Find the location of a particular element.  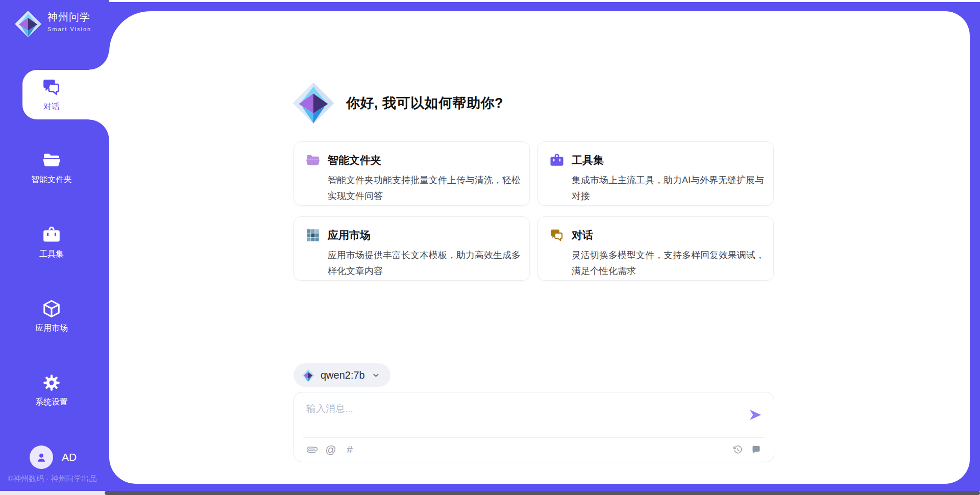

model-logo-icon is located at coordinates (308, 376).